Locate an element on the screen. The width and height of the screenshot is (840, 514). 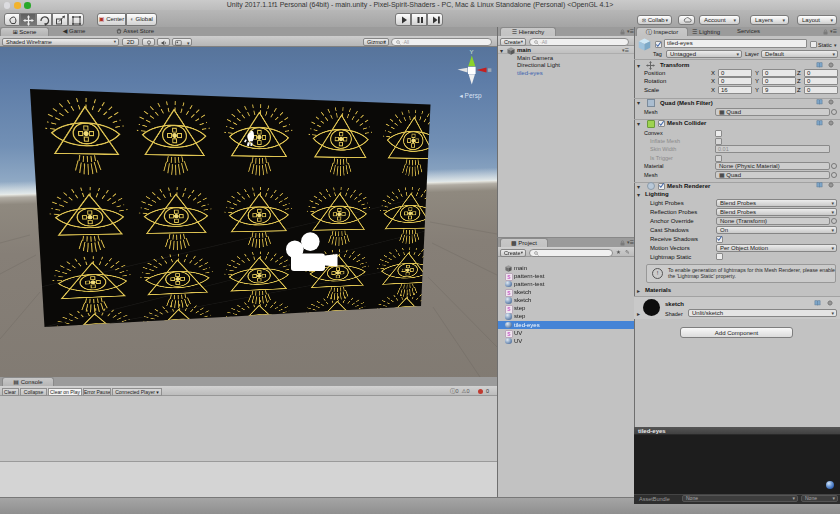
svg-text: ◂ Persp is located at coordinates (471, 96).